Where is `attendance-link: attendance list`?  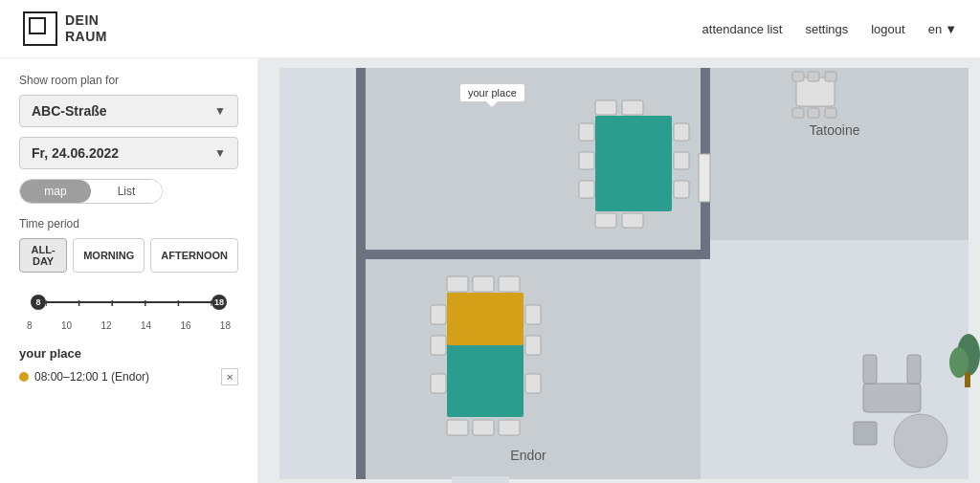
attendance-link: attendance list is located at coordinates (743, 29).